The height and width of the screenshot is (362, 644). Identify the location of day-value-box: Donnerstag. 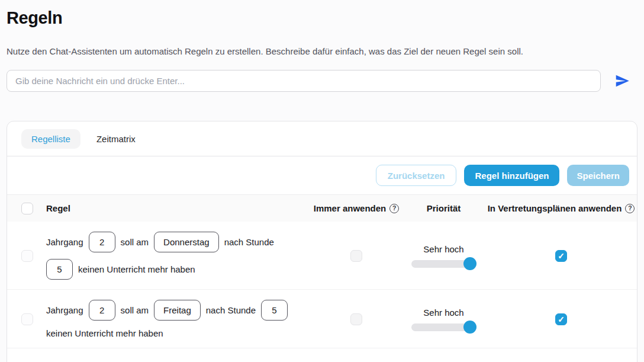
(186, 242).